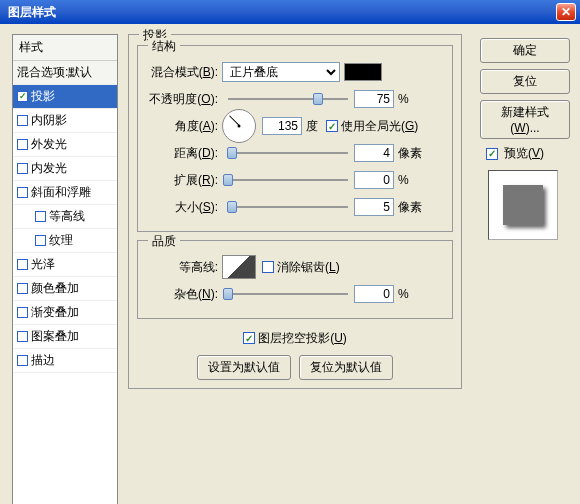  I want to click on style-label: 图案叠加, so click(55, 336).